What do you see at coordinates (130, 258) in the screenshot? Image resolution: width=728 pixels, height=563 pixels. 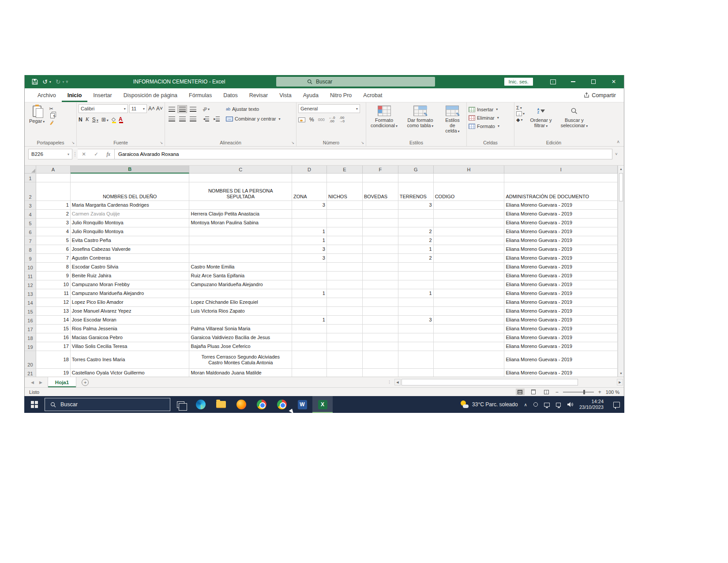 I see `cell-B9: Agustin Contreras` at bounding box center [130, 258].